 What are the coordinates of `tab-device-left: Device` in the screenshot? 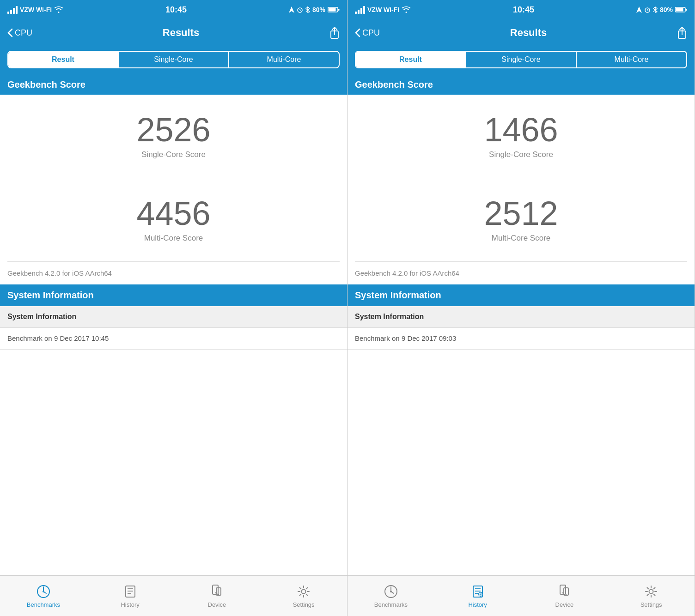 It's located at (217, 596).